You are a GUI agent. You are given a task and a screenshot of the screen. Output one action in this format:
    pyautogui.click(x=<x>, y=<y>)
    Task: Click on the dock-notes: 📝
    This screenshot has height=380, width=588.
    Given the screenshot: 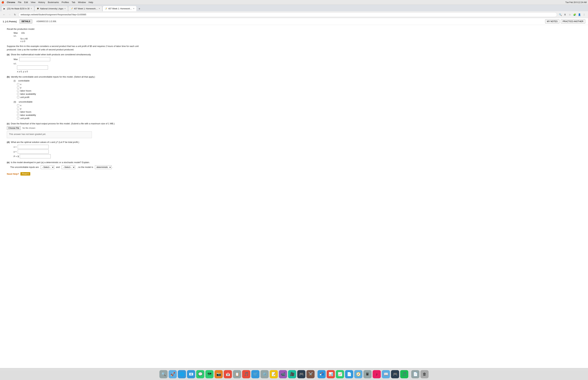 What is the action you would take?
    pyautogui.click(x=274, y=371)
    